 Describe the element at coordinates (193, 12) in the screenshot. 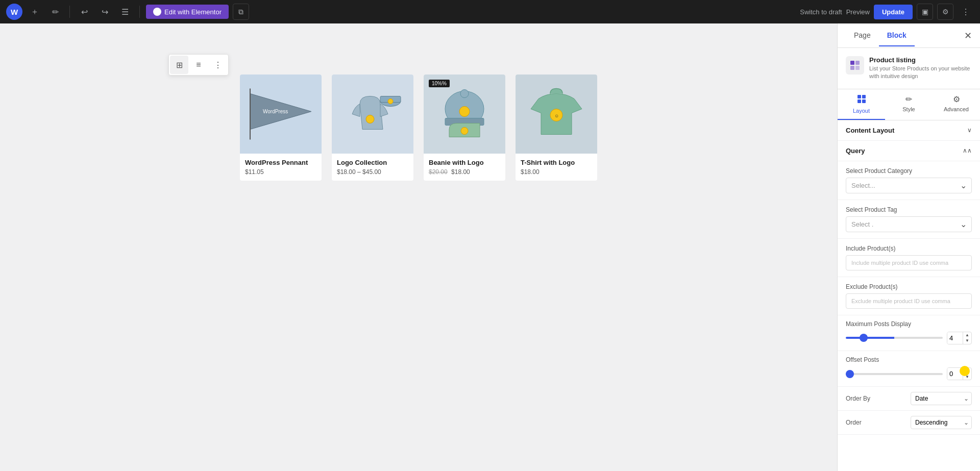

I see `elementor-label: Edit with Elementor` at that location.